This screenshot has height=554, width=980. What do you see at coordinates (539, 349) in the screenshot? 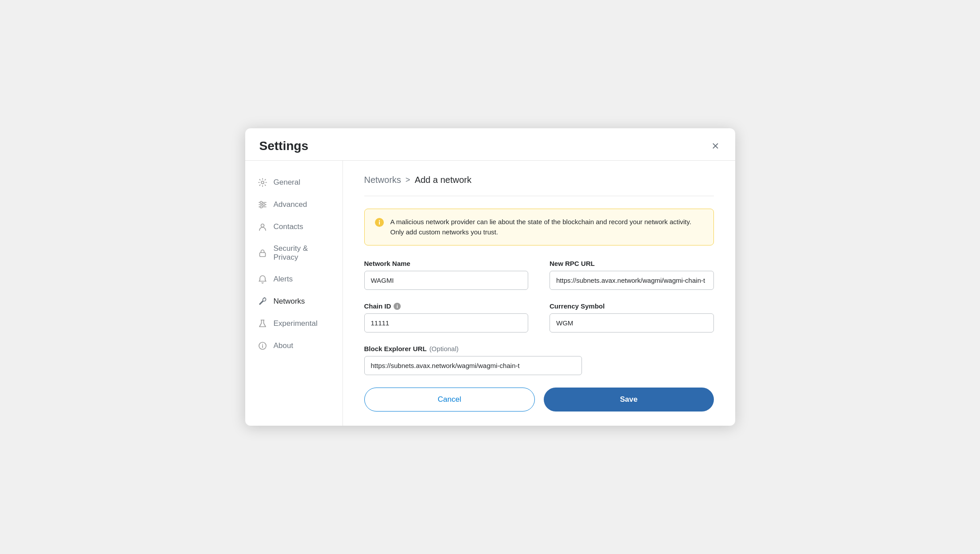
I see `block-explorer-label: Block Explorer URL (Optional)` at bounding box center [539, 349].